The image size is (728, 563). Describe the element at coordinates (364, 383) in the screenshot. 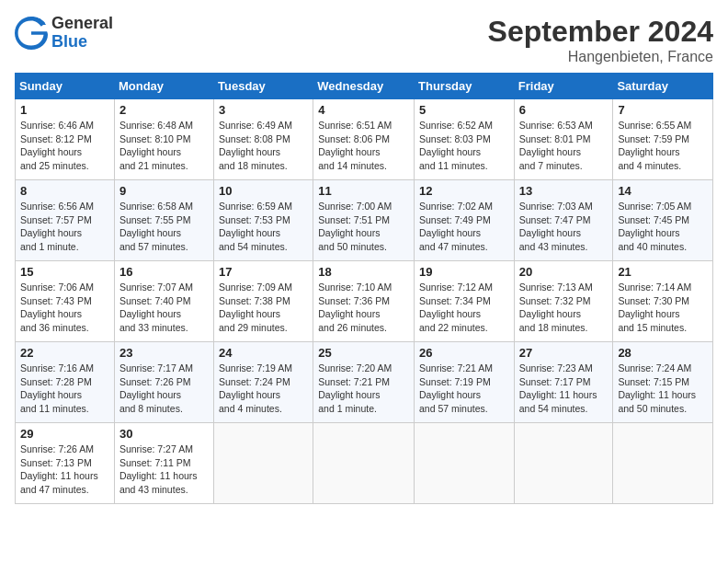

I see `table-row: 22 Sunrise: 7:16 AMSunset: 7:28 PMDaylig…` at that location.